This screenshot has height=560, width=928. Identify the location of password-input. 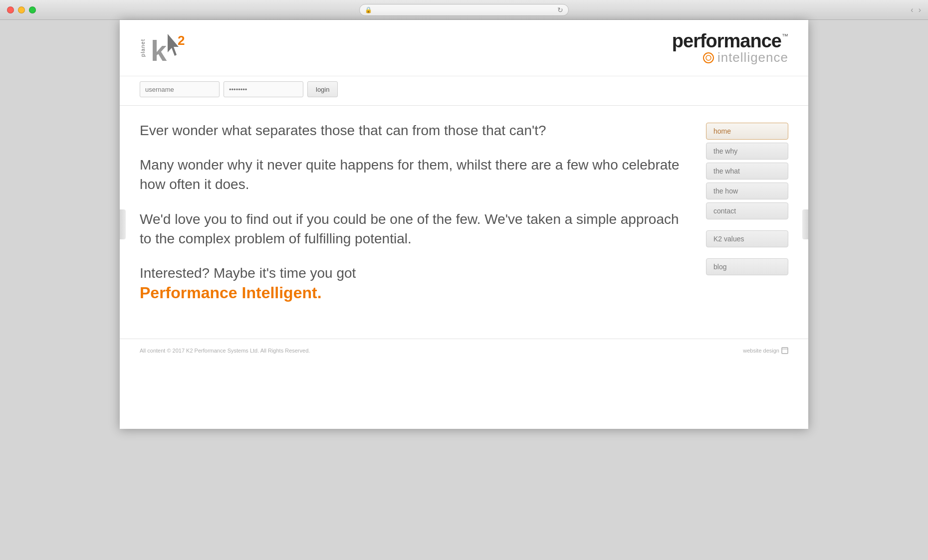
(263, 89).